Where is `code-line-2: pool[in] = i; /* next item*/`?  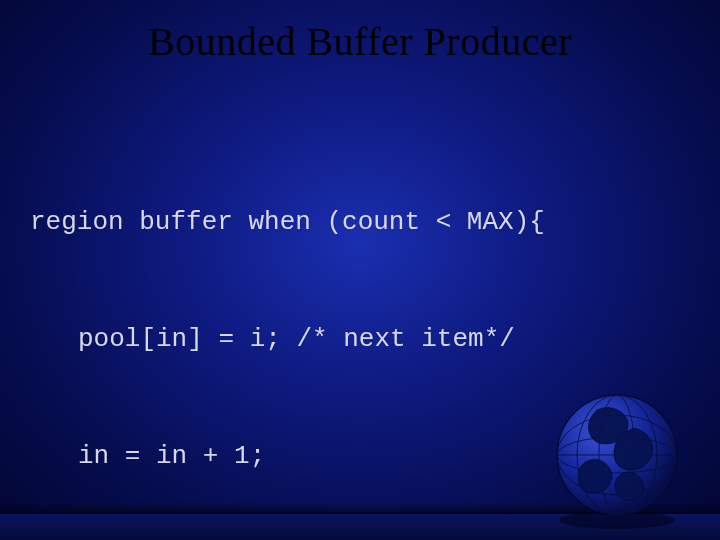
code-line-2: pool[in] = i; /* next item*/ is located at coordinates (399, 340).